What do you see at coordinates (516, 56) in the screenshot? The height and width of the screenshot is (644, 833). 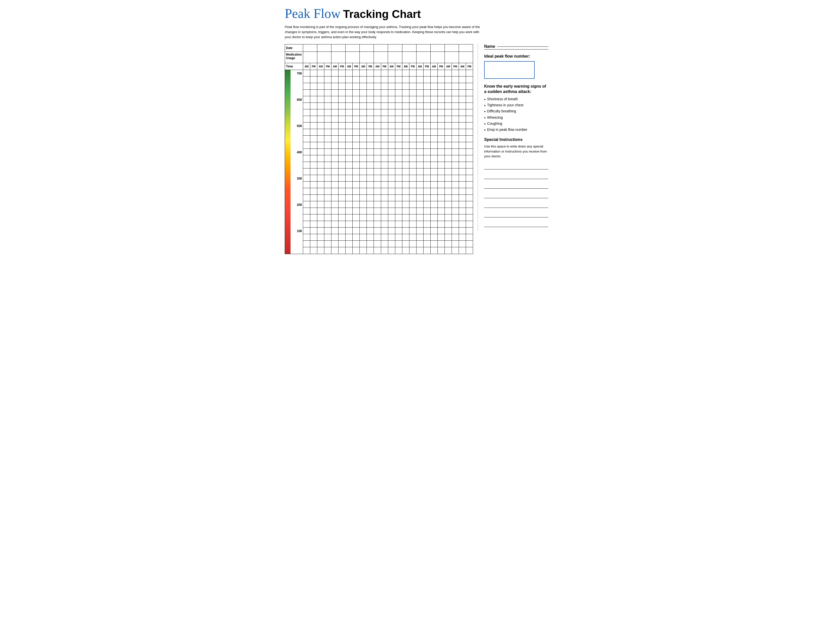 I see `ideal-flow-label: Ideal peak flow number:` at bounding box center [516, 56].